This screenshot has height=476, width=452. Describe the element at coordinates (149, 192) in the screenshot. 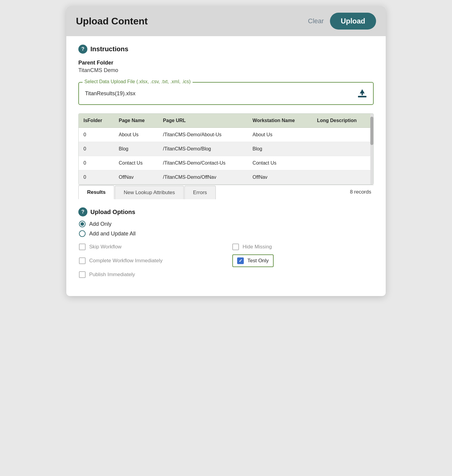

I see `tab-new-lookup-attributes: New Lookup Attributes` at that location.